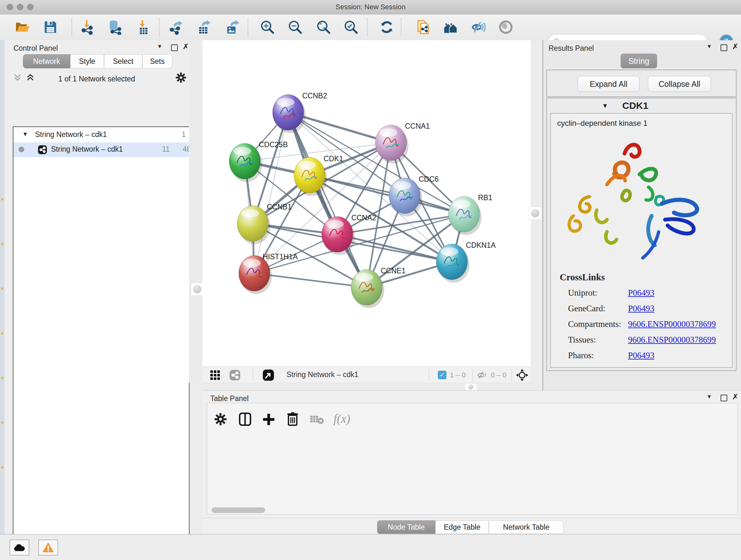  I want to click on table-panel-close-icon: ✗, so click(735, 397).